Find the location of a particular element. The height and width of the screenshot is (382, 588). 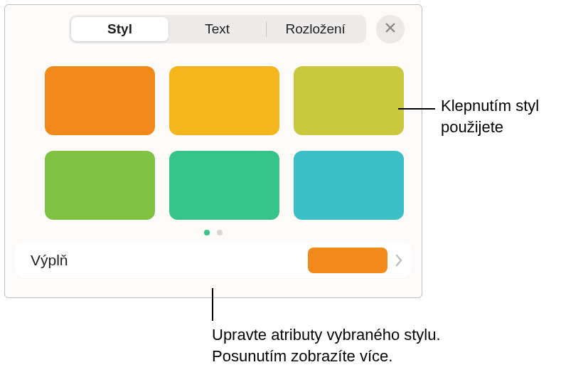

fill-row: Výplň is located at coordinates (213, 260).